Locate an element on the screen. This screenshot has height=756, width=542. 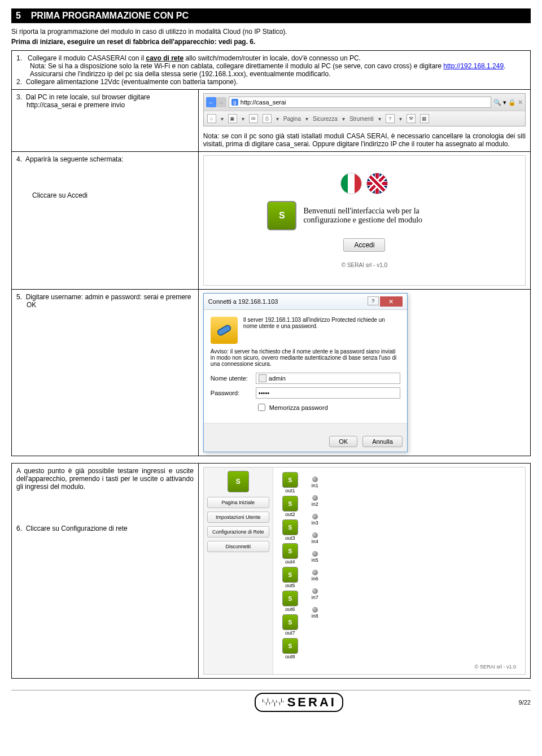
lock-icon: 🔒 is located at coordinates (512, 103).